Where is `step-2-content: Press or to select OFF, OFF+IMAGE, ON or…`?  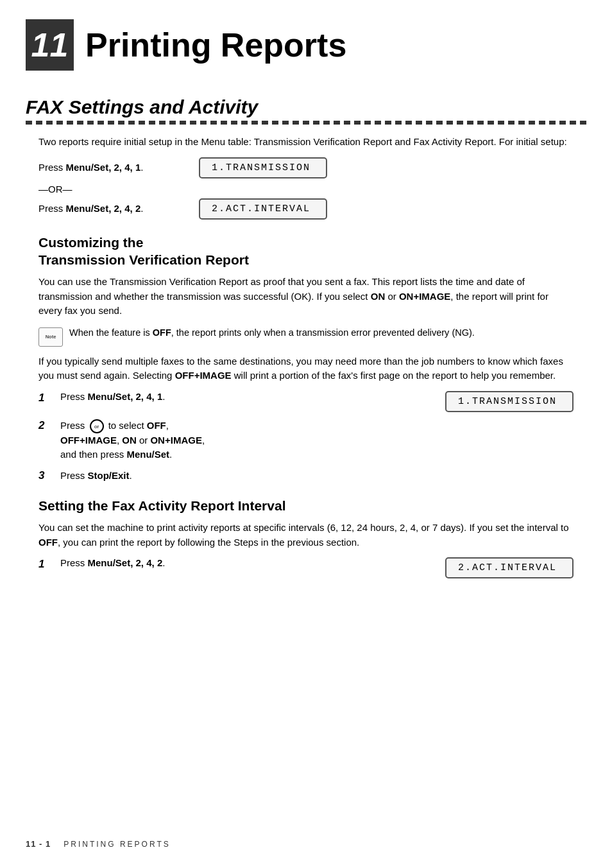
step-2-content: Press or to select OFF, OFF+IMAGE, ON or… is located at coordinates (317, 440).